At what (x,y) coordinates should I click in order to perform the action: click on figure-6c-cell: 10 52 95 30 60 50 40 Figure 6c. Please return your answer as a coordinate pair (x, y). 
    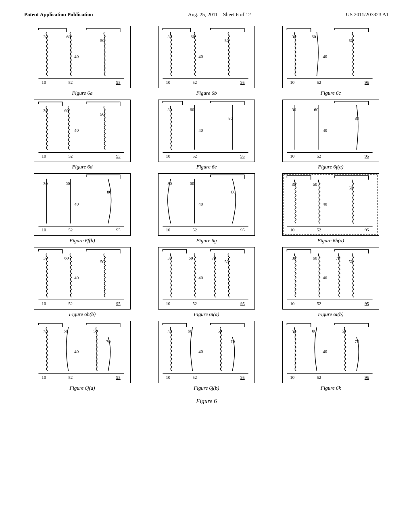
    Looking at the image, I should click on (331, 61).